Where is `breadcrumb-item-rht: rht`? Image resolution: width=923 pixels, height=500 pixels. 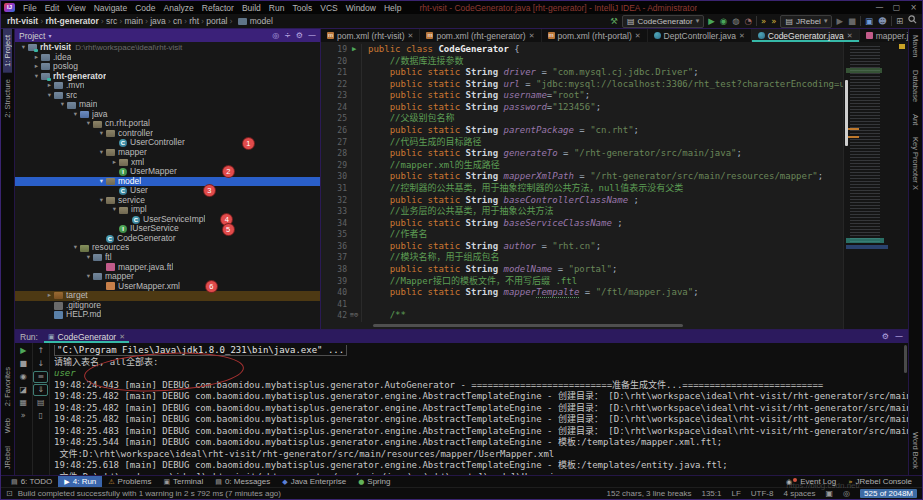
breadcrumb-item-rht: rht is located at coordinates (194, 21).